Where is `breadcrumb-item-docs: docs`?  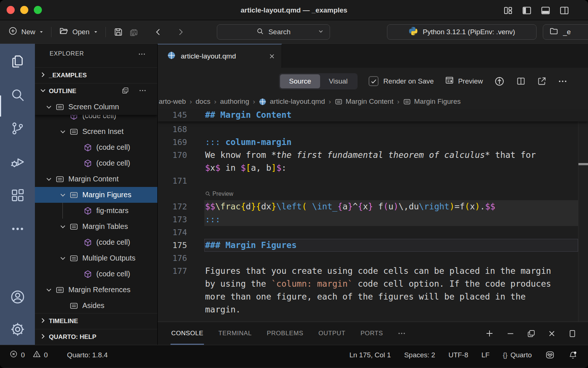 breadcrumb-item-docs: docs is located at coordinates (203, 102).